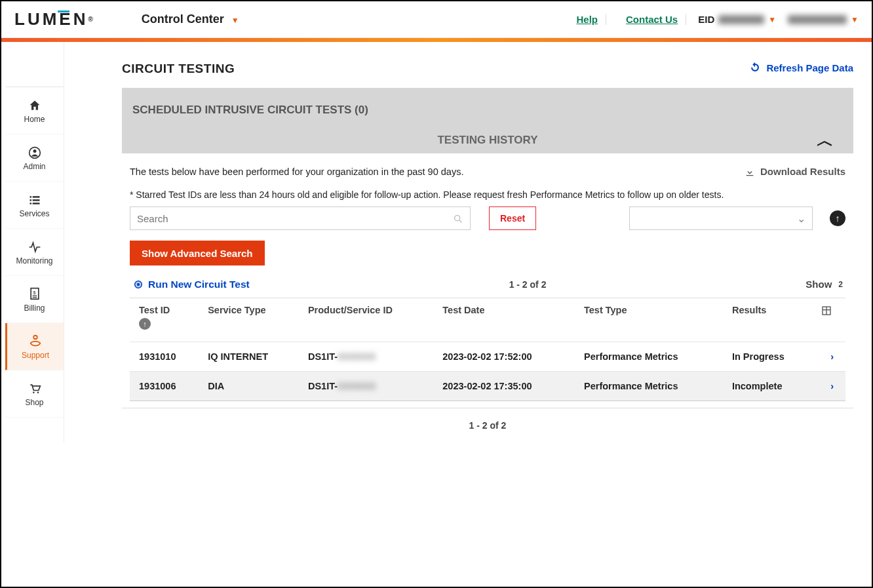  Describe the element at coordinates (528, 284) in the screenshot. I see `pager-top: 1 - 2 of 2` at that location.